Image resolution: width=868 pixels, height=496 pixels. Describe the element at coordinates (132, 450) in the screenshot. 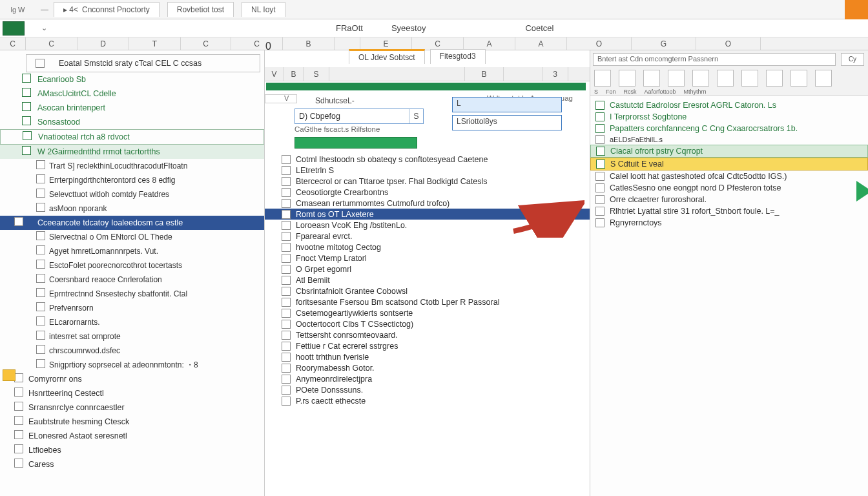

I see `option-row: Ltfioebes` at that location.